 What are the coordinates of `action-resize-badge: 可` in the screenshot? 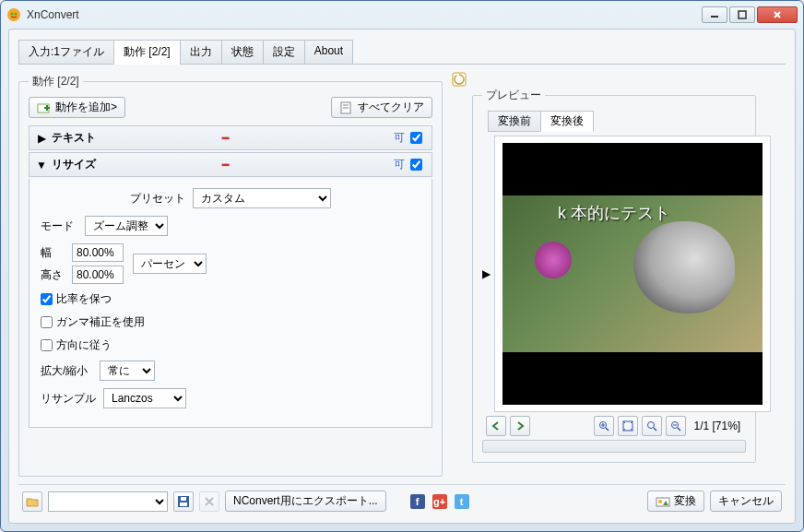 It's located at (399, 164).